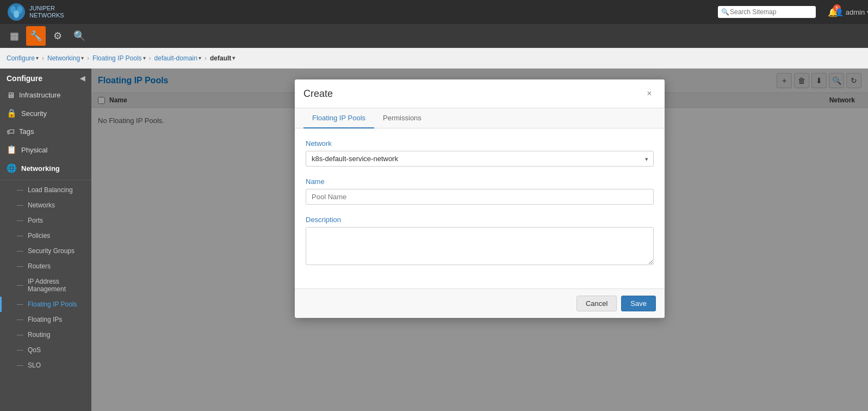 This screenshot has height=411, width=868. I want to click on sidebar-sub-qos: — QoS, so click(46, 350).